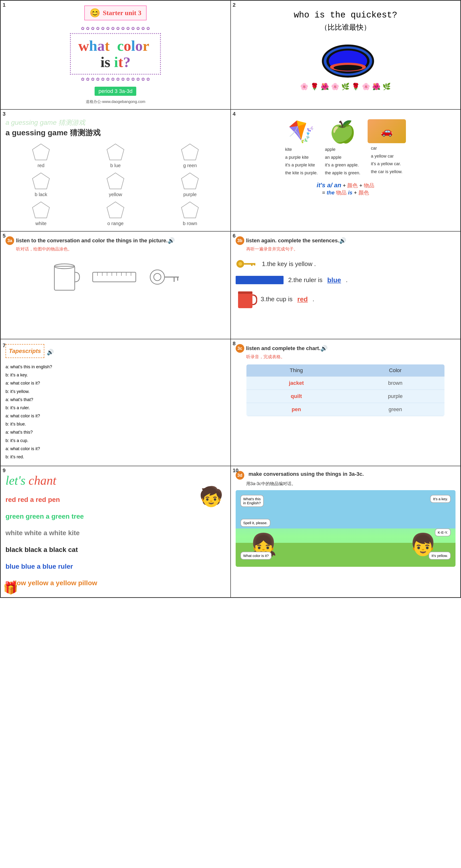 The image size is (461, 868). What do you see at coordinates (190, 181) in the screenshot?
I see `pentagon-purple-svg` at bounding box center [190, 181].